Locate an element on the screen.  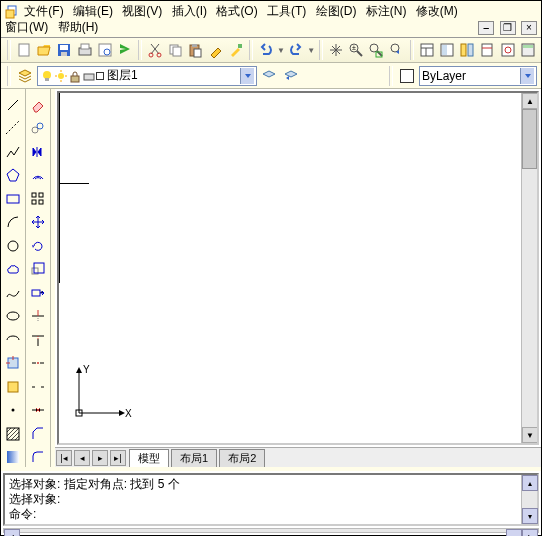
hatch-tool is located at coordinates (13, 434).